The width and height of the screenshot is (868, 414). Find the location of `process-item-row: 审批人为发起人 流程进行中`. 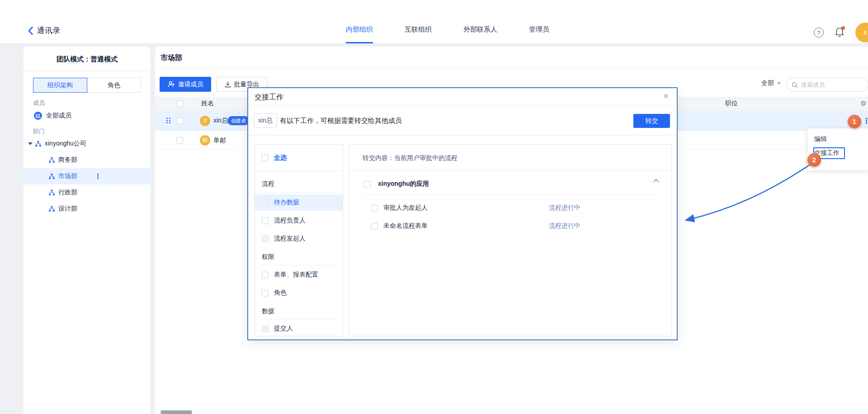

process-item-row: 审批人为发起人 流程进行中 is located at coordinates (510, 208).